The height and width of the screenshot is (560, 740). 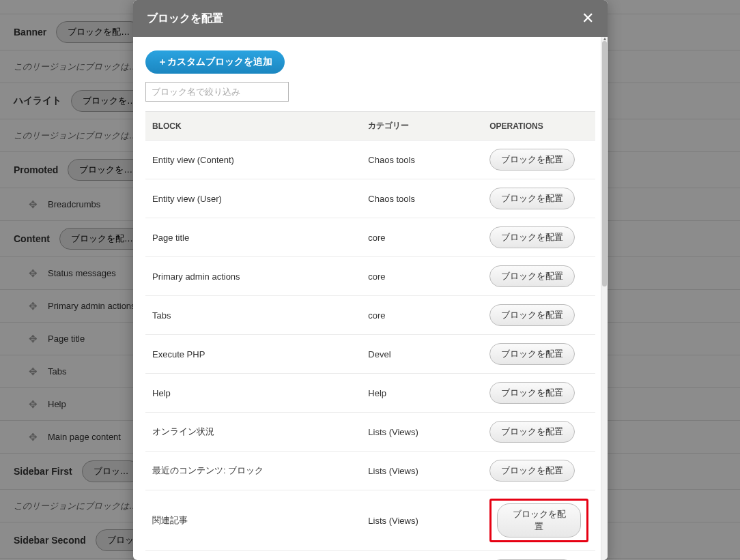 What do you see at coordinates (422, 126) in the screenshot?
I see `column-header-category: カテゴリー` at bounding box center [422, 126].